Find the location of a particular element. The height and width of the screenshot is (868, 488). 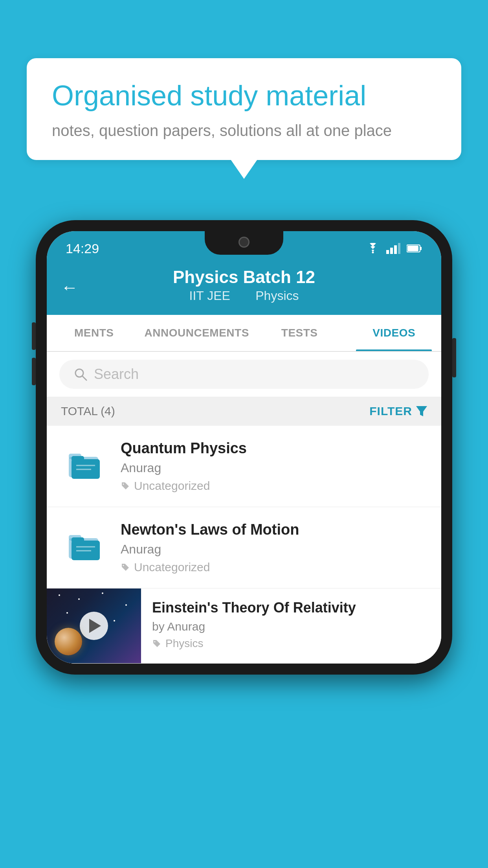

volume-up-button is located at coordinates (34, 336).